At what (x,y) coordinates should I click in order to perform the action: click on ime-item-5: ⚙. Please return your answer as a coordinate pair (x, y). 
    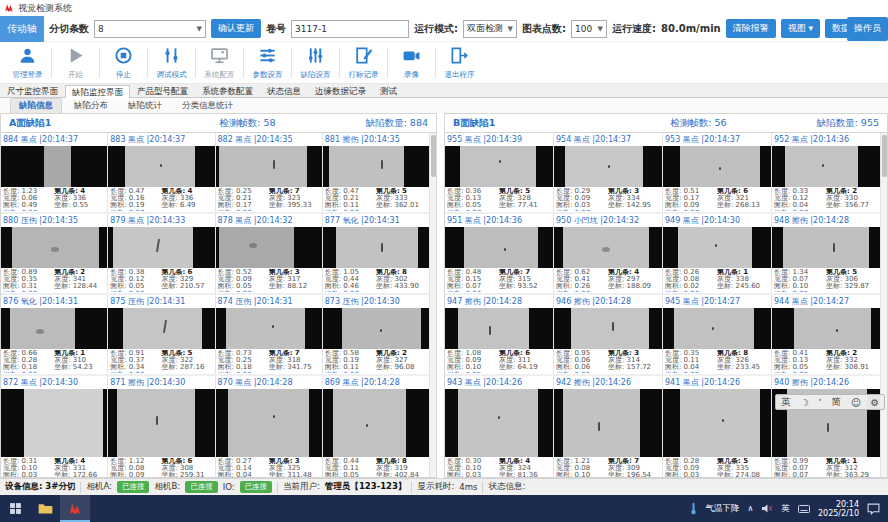
    Looking at the image, I should click on (876, 402).